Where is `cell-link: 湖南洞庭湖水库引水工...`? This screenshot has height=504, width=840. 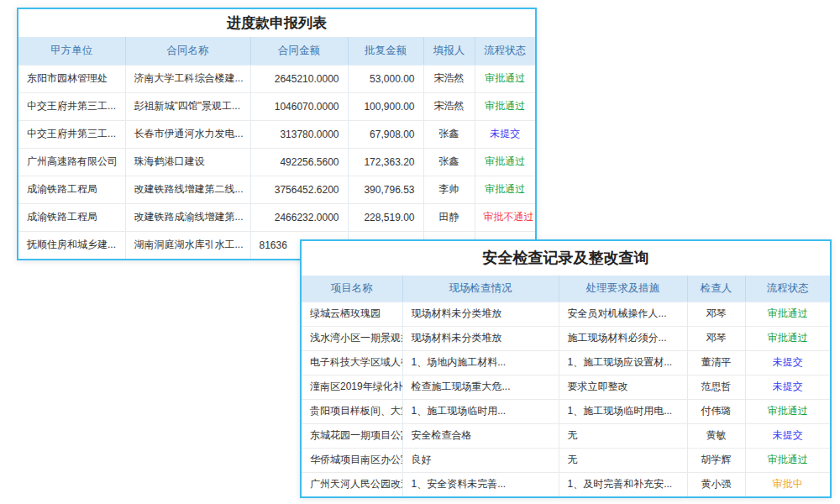 cell-link: 湖南洞庭湖水库引水工... is located at coordinates (188, 245).